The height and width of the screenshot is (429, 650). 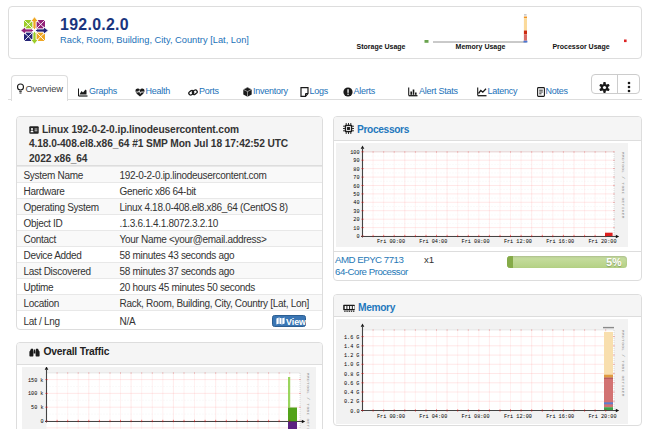 What do you see at coordinates (380, 47) in the screenshot?
I see `svg-text: Storage Usage` at bounding box center [380, 47].